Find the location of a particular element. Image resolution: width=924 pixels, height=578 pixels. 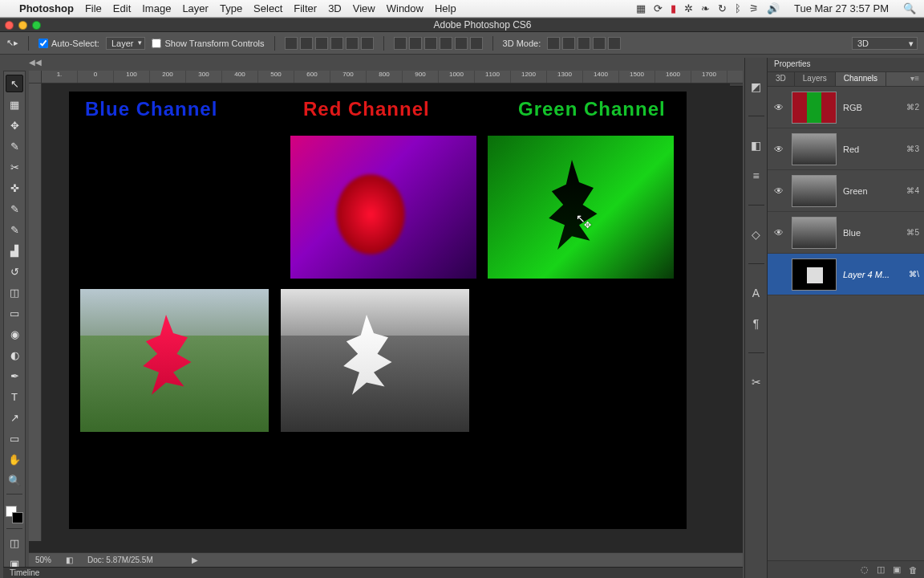

status-preview-icon: ◧ is located at coordinates (69, 560).